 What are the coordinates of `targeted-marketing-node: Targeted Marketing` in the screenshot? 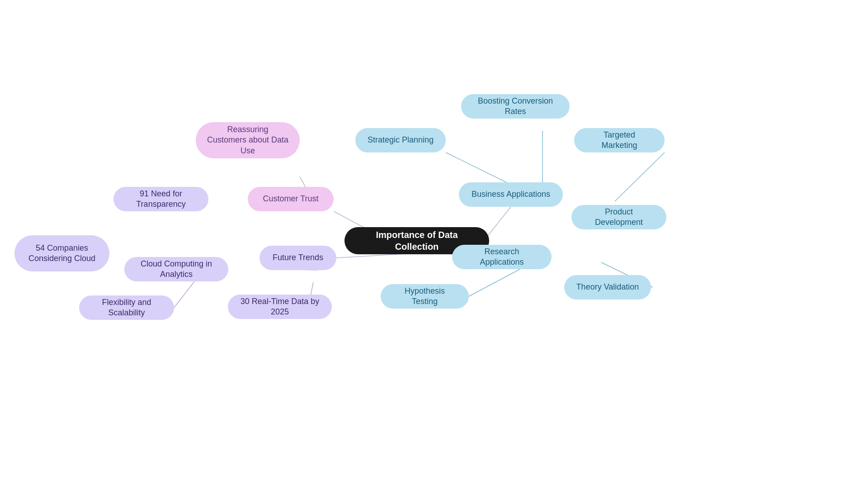 It's located at (619, 140).